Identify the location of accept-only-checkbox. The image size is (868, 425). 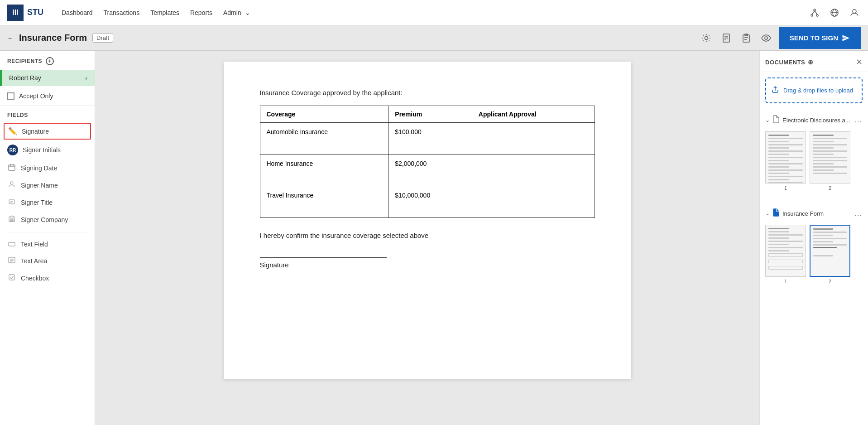
(11, 96).